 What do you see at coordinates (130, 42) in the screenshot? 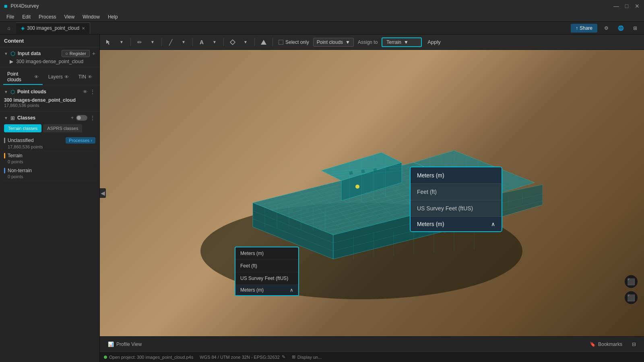
I see `toolbar-sep1` at bounding box center [130, 42].